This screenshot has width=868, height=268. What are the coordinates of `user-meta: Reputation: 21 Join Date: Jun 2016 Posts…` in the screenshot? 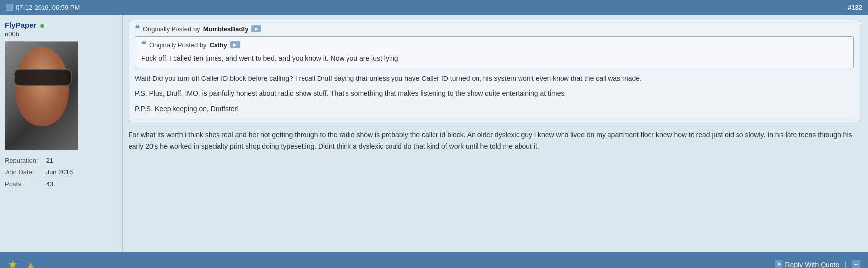 It's located at (61, 172).